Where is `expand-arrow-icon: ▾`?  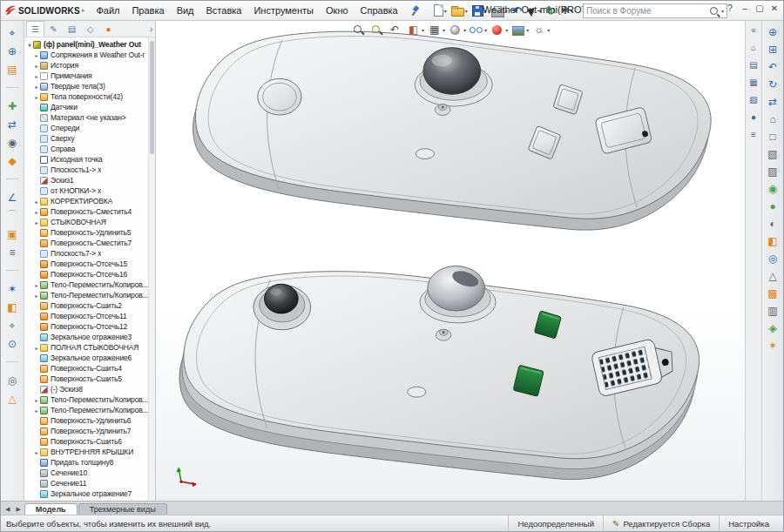 expand-arrow-icon: ▾ is located at coordinates (30, 45).